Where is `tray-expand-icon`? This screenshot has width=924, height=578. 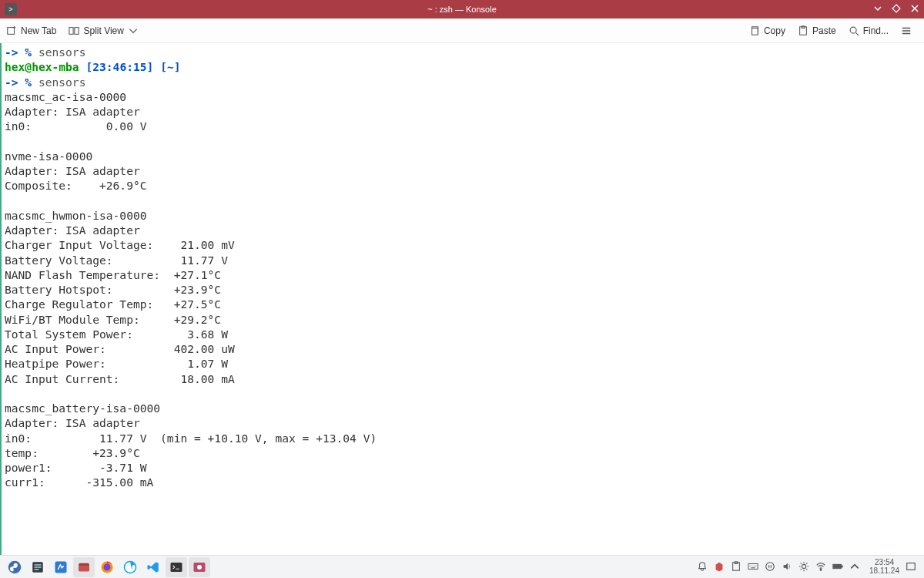 tray-expand-icon is located at coordinates (855, 567).